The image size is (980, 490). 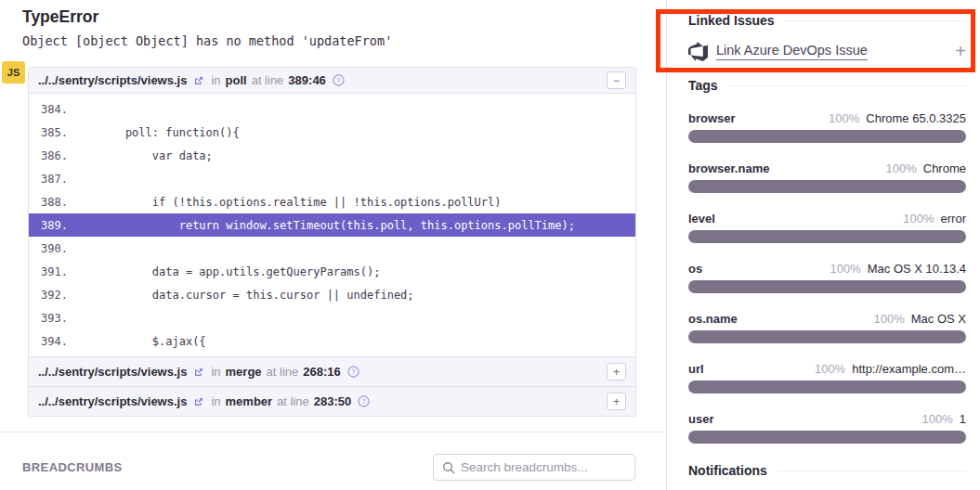 What do you see at coordinates (13, 72) in the screenshot?
I see `platform-js-badge: JS` at bounding box center [13, 72].